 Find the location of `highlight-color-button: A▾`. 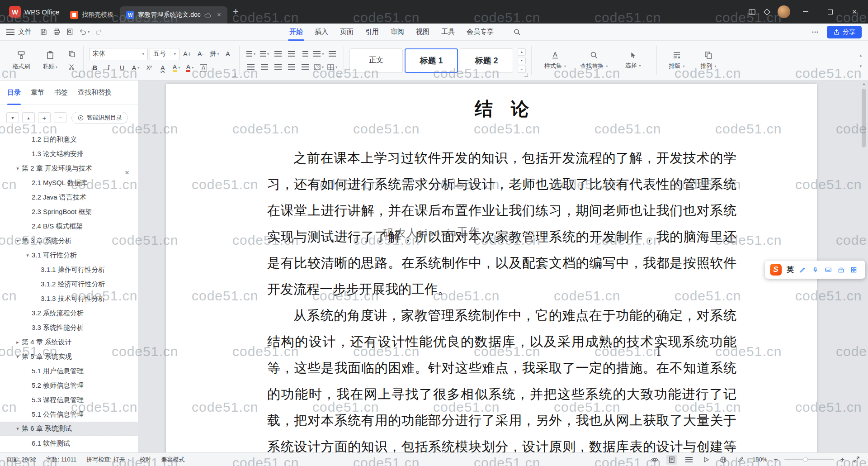

highlight-color-button: A▾ is located at coordinates (176, 68).